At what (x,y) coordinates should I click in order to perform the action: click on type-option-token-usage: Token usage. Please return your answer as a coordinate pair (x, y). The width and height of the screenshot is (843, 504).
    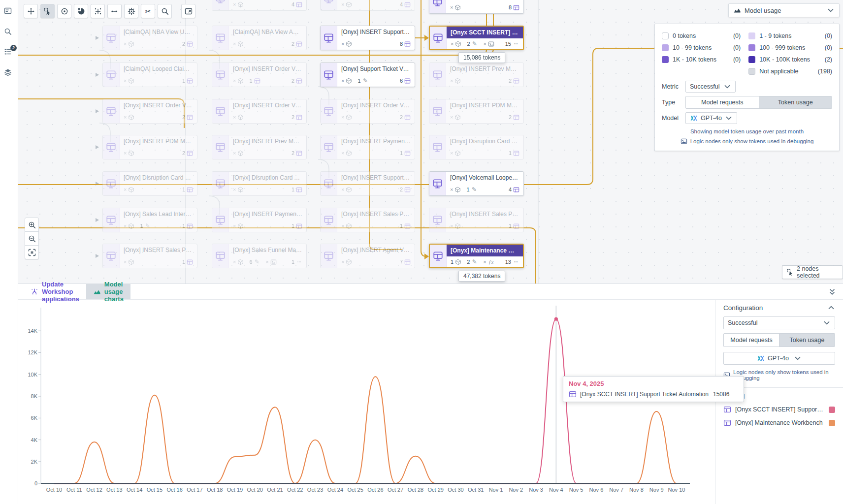
    Looking at the image, I should click on (796, 102).